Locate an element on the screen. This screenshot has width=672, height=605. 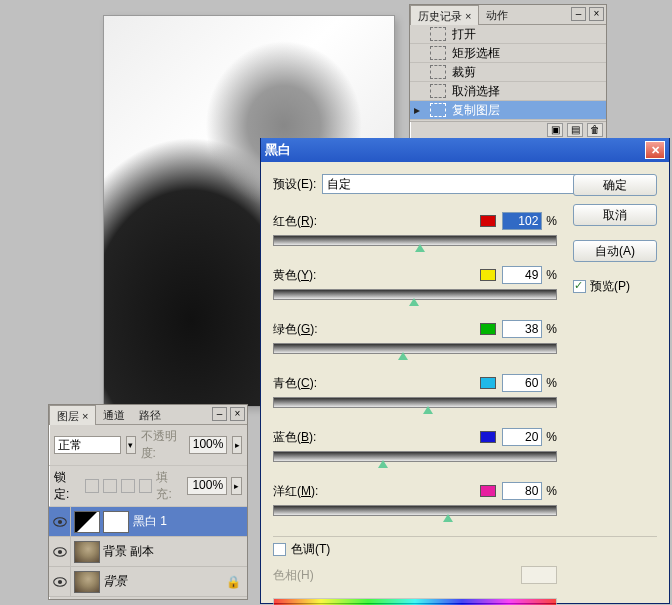
tab-history: 历史记录× is located at coordinates (444, 15).